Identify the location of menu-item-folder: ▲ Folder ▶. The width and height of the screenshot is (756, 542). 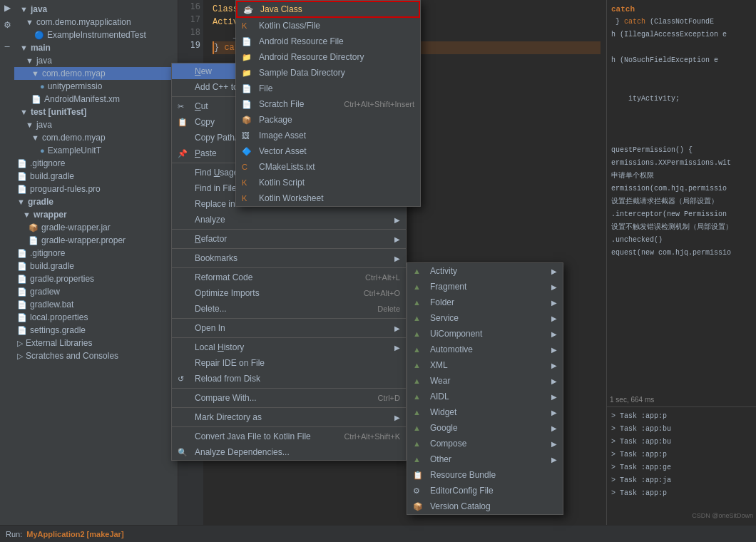
(485, 302).